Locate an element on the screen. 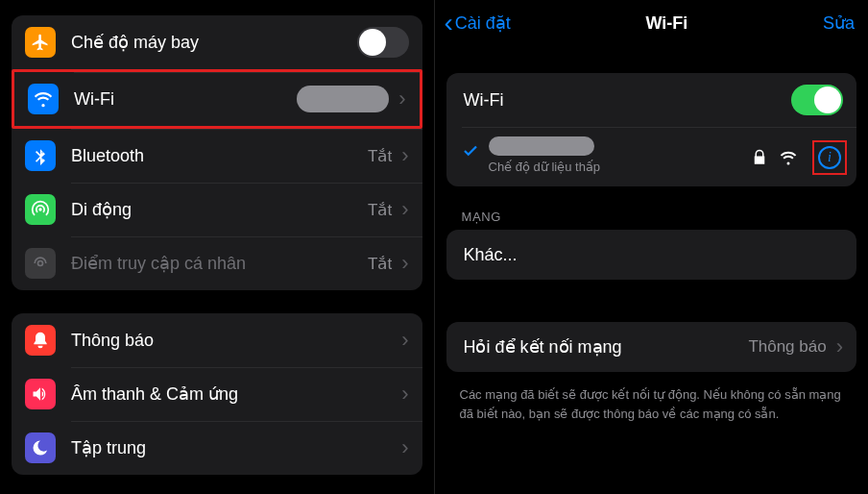  lock-icon is located at coordinates (760, 158).